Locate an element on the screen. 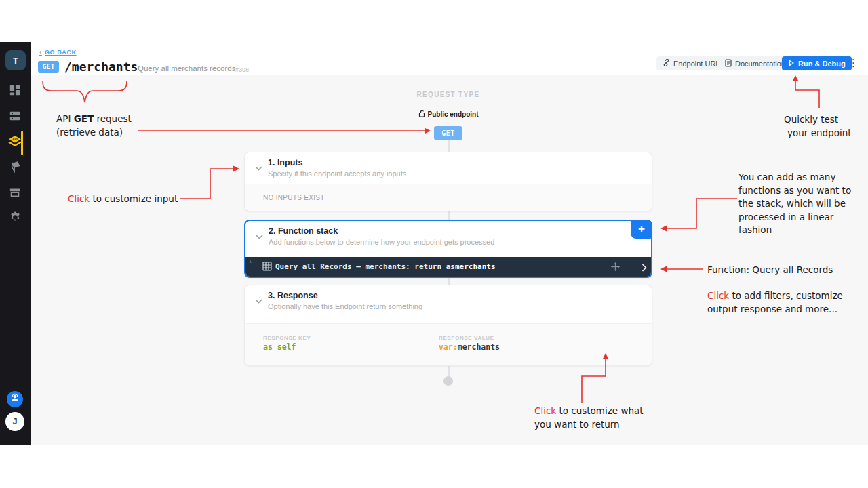  function-stack-title: 2. Function stack is located at coordinates (303, 231).